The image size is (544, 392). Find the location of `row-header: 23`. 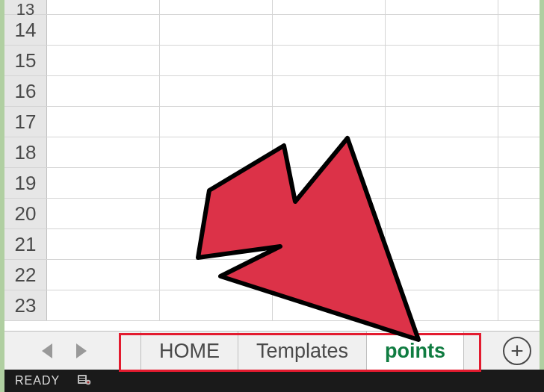

row-header: 23 is located at coordinates (25, 305).